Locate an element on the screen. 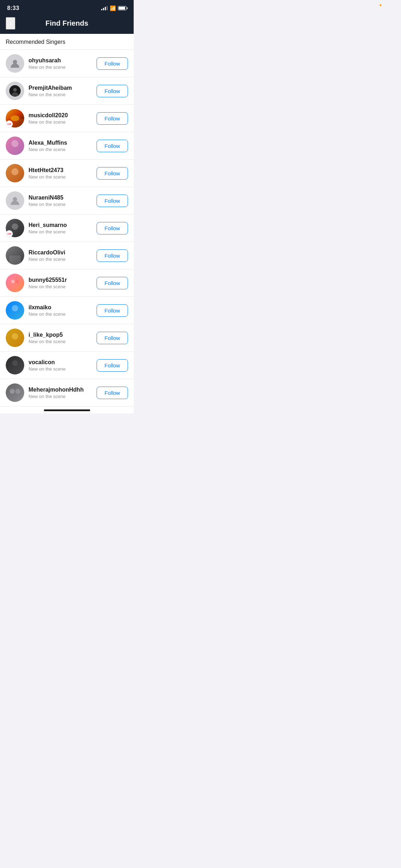  list-item: NuraeniN485 New on the scene Follow is located at coordinates (67, 201).